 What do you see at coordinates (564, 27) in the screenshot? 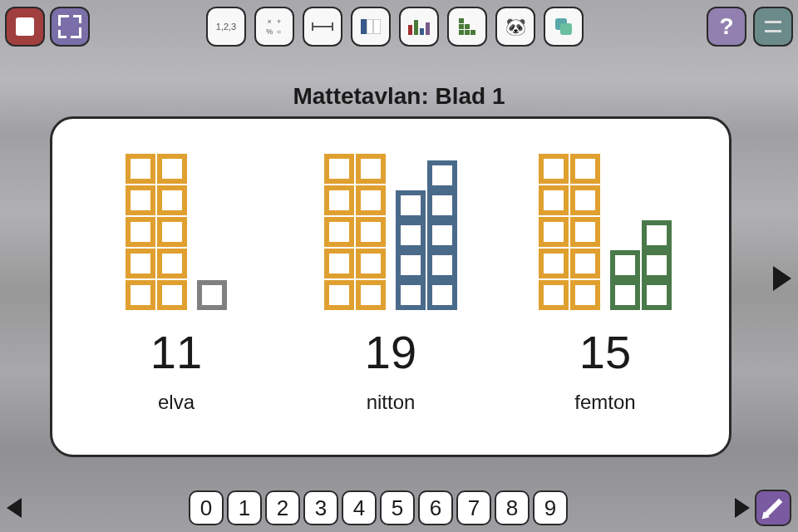
I see `shapes-icon` at bounding box center [564, 27].